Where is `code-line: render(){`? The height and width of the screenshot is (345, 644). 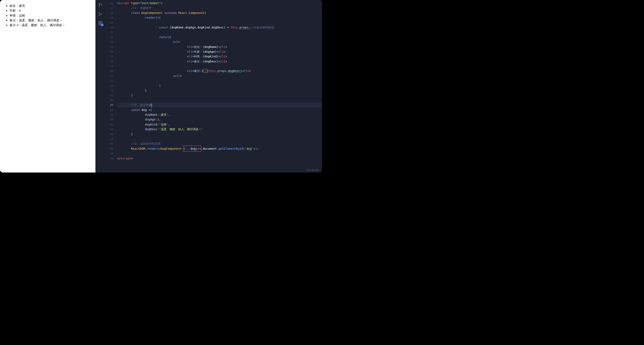 code-line: render(){ is located at coordinates (220, 18).